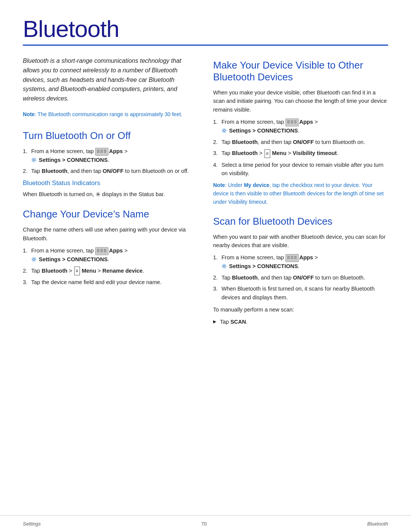  What do you see at coordinates (102, 251) in the screenshot?
I see `apps-icon-2: ⠿⠿⠿` at bounding box center [102, 251].